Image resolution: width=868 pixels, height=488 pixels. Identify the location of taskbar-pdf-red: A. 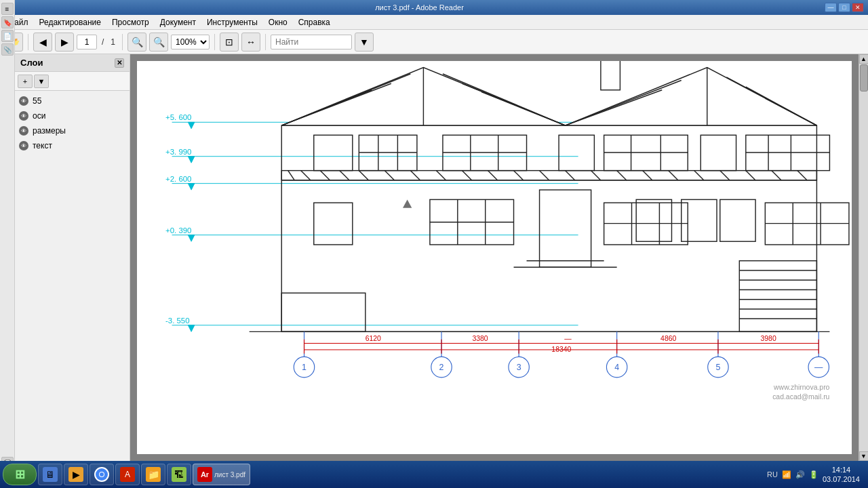
(127, 474).